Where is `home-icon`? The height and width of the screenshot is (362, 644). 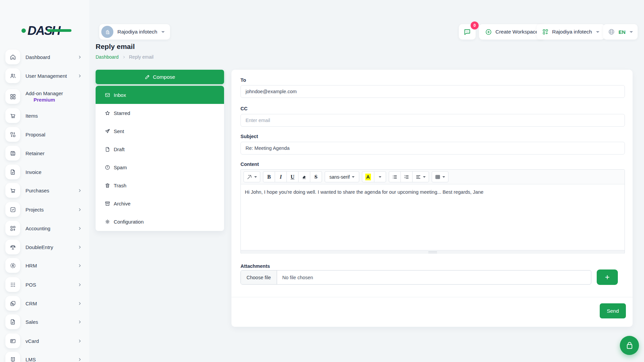 home-icon is located at coordinates (13, 57).